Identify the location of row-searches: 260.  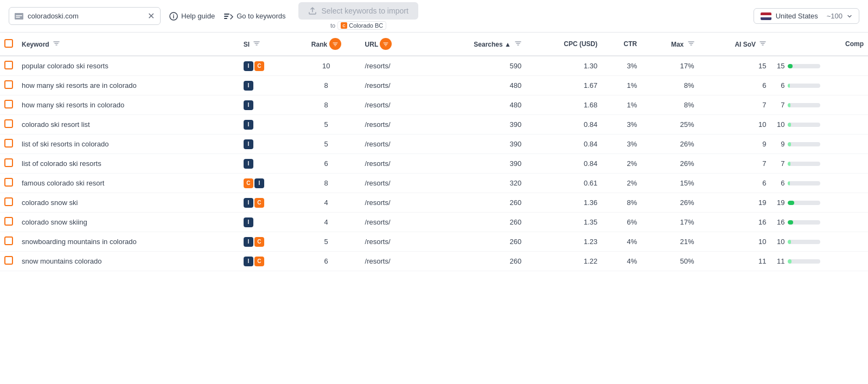
(475, 261).